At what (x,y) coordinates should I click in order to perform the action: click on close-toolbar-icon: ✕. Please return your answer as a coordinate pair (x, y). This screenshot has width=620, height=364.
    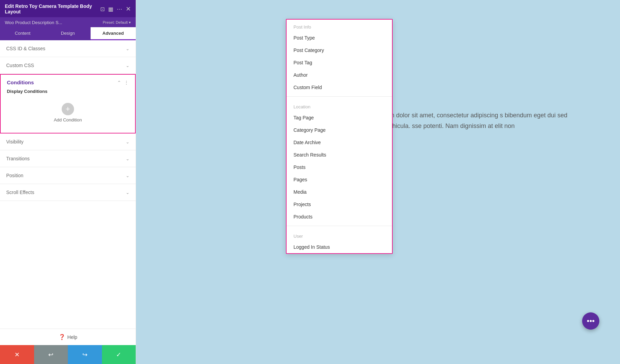
    Looking at the image, I should click on (17, 355).